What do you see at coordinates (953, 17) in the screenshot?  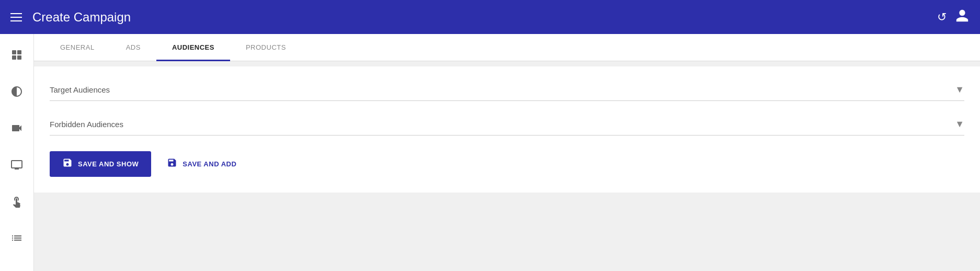 I see `header-right: ↺` at bounding box center [953, 17].